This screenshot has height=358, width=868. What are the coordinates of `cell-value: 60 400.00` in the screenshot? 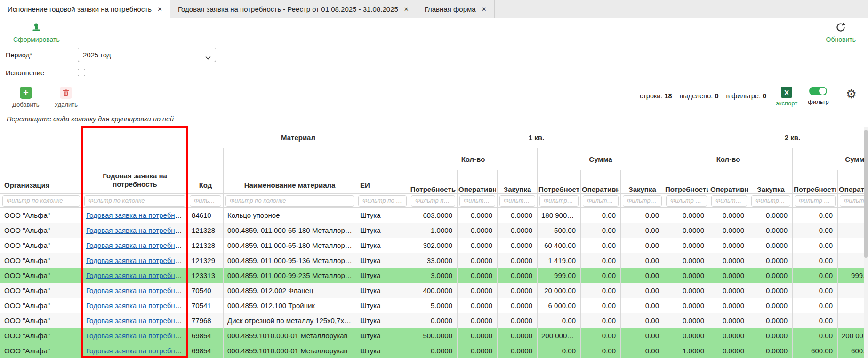 It's located at (559, 246).